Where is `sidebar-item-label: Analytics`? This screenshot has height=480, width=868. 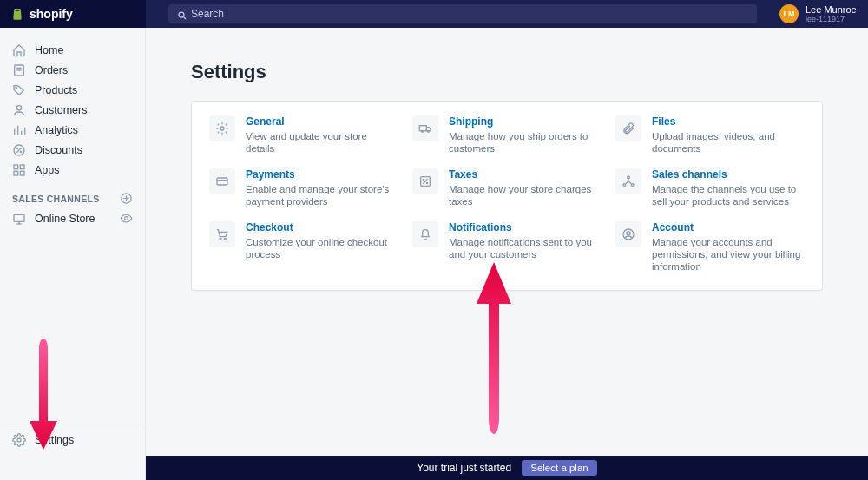
sidebar-item-label: Analytics is located at coordinates (56, 130).